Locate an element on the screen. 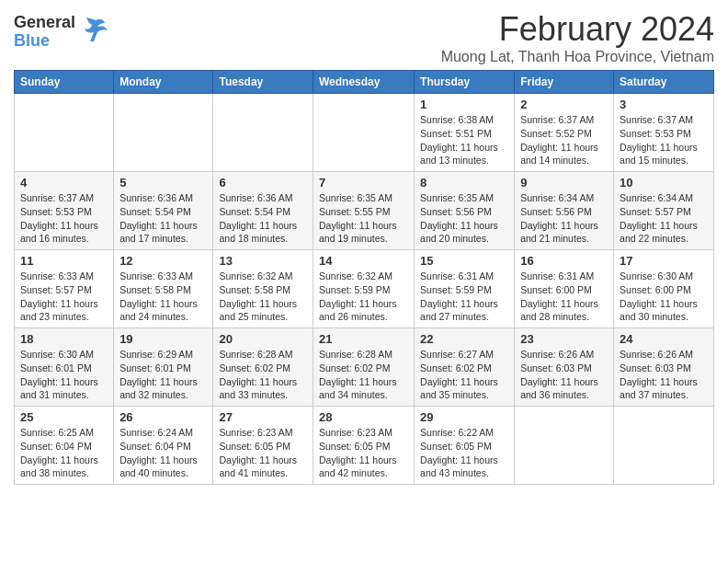 This screenshot has height=563, width=728. day-info: Sunrise: 6:34 AM Sunset: 5:56 PM Dayligh… is located at coordinates (564, 219).